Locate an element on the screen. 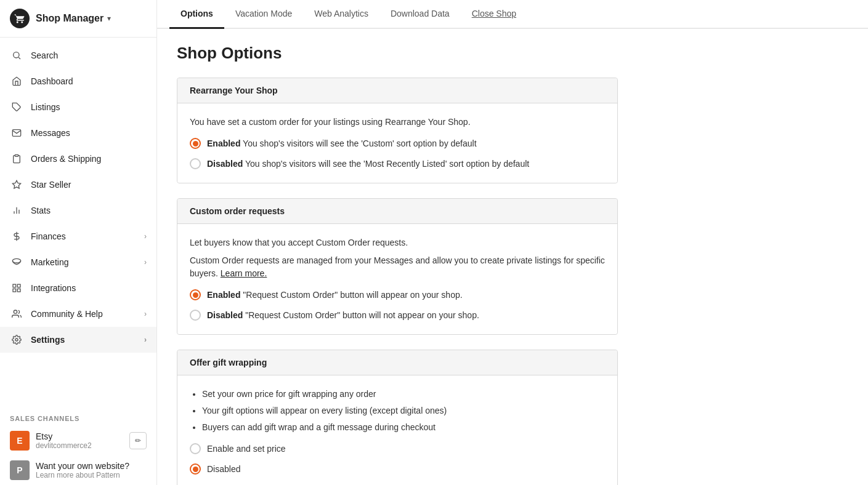  tabs-bar: Options Vacation Mode Web Analytics Down… is located at coordinates (513, 15).